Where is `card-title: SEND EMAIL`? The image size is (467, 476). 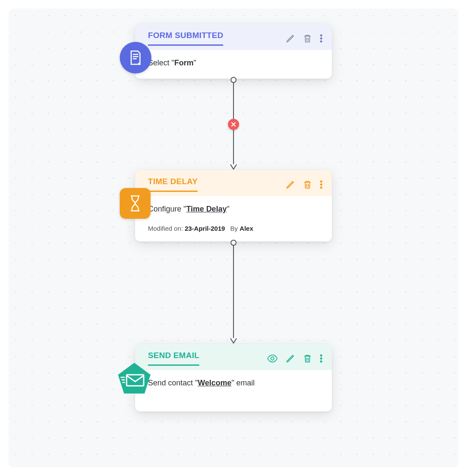
card-title: SEND EMAIL is located at coordinates (174, 358).